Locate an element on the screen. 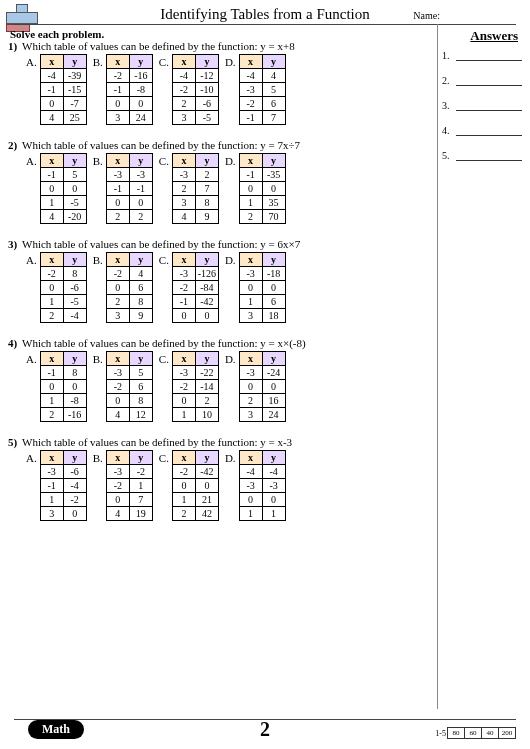 This screenshot has width=530, height=749. table-row: 2-16 is located at coordinates (63, 415).